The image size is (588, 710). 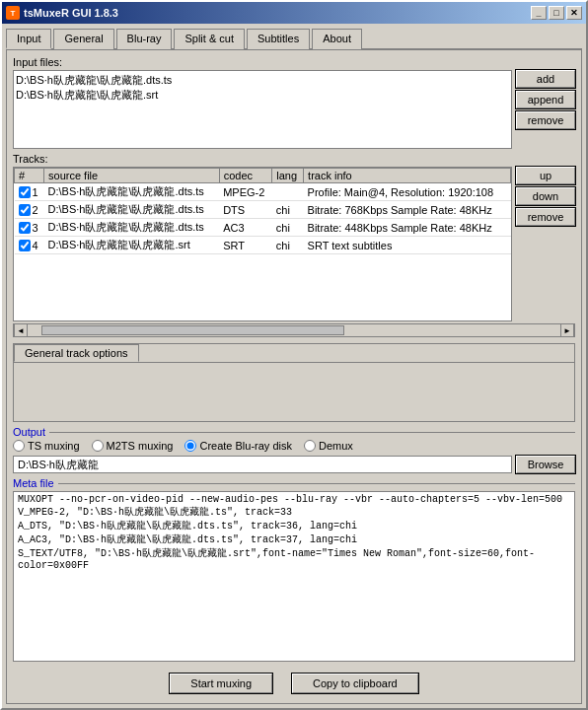 What do you see at coordinates (132, 228) in the screenshot?
I see `track-3-source: D:\BS·h臥虎藏龍\臥虎藏龍.dts.ts` at bounding box center [132, 228].